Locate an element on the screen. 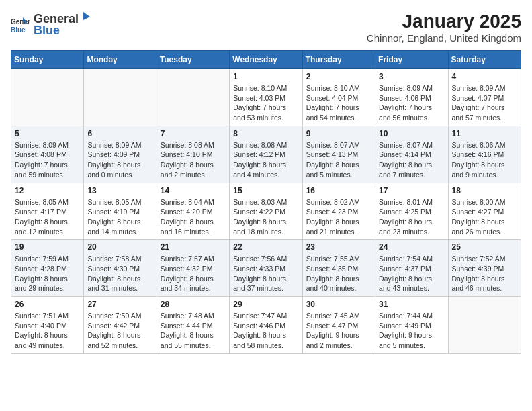  calendar-cell: 19Sunrise: 7:59 AM Sunset: 4:28 PM Dayli… is located at coordinates (48, 269).